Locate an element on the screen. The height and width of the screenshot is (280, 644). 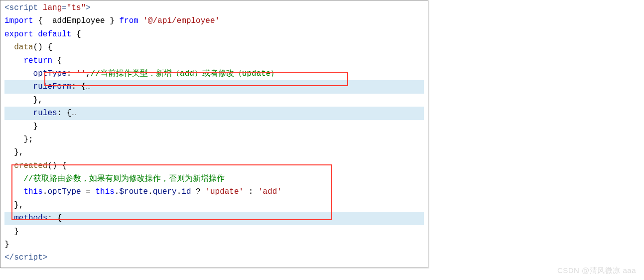
tag-name: script is located at coordinates (28, 258).